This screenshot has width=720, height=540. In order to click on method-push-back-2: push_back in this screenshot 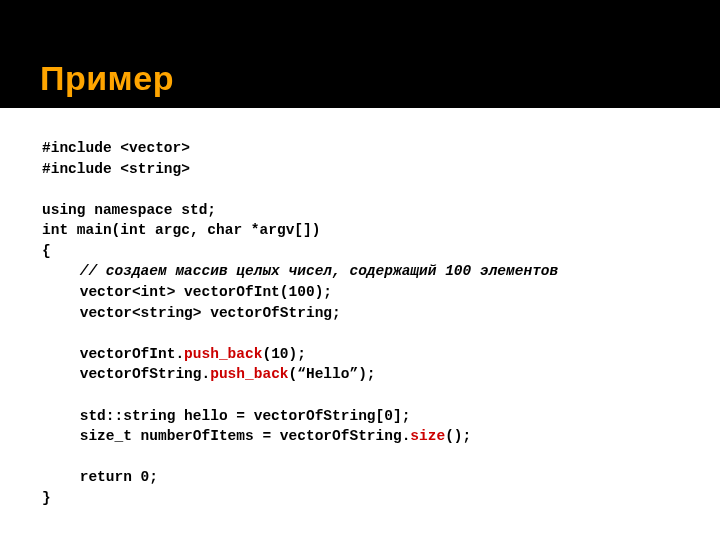, I will do `click(249, 374)`.